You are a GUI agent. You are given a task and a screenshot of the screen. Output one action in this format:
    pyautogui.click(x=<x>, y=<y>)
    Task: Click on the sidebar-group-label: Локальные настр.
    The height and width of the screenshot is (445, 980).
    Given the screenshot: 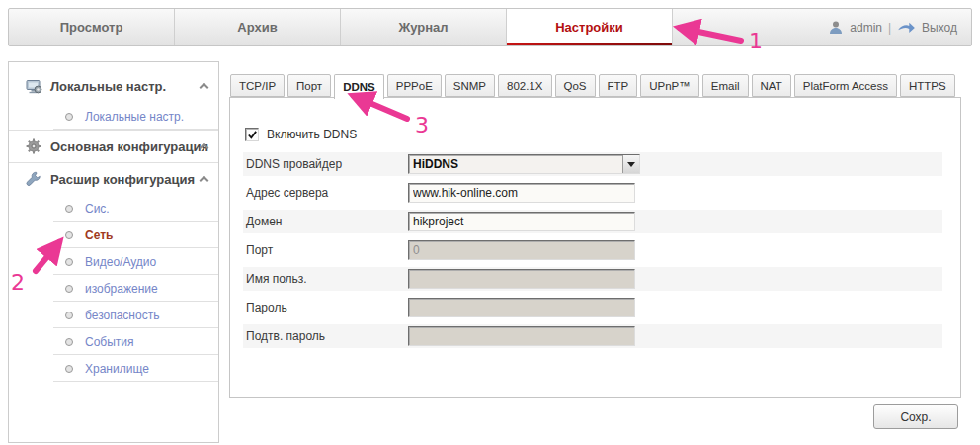 What is the action you would take?
    pyautogui.click(x=109, y=87)
    